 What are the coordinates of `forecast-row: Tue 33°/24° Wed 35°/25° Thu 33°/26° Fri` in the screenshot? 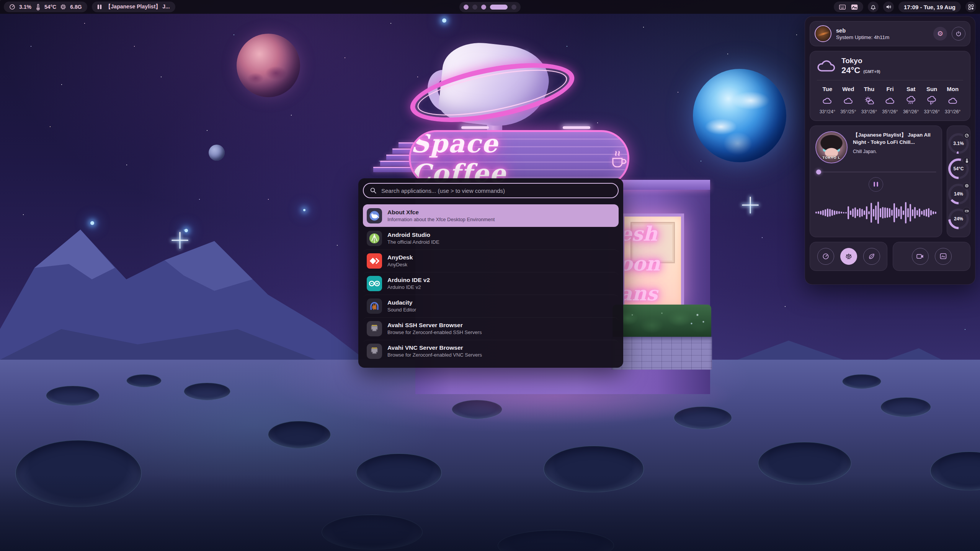 It's located at (890, 100).